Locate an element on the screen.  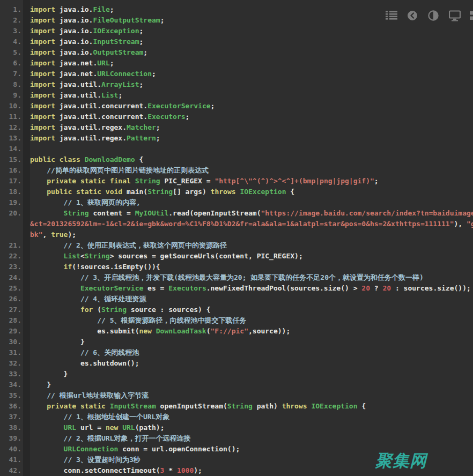
code-token: IOException is located at coordinates (263, 192).